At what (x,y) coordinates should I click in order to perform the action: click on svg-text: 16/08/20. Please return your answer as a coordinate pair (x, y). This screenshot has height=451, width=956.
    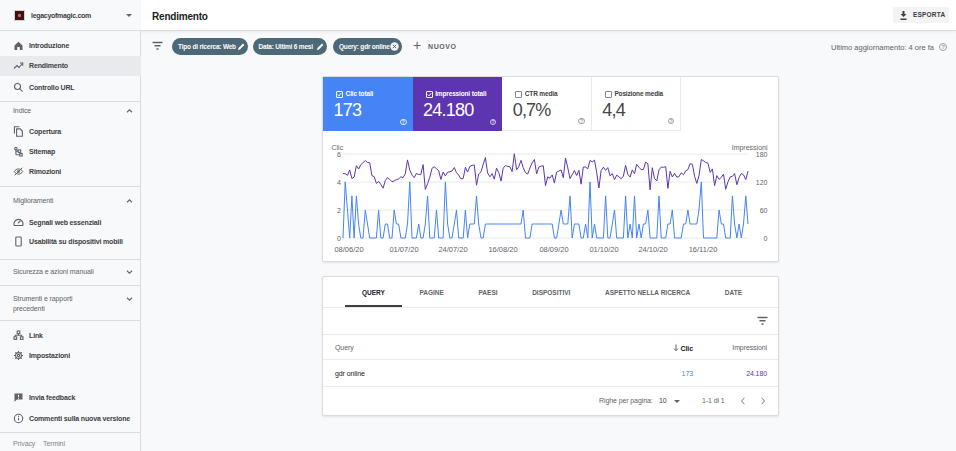
    Looking at the image, I should click on (502, 250).